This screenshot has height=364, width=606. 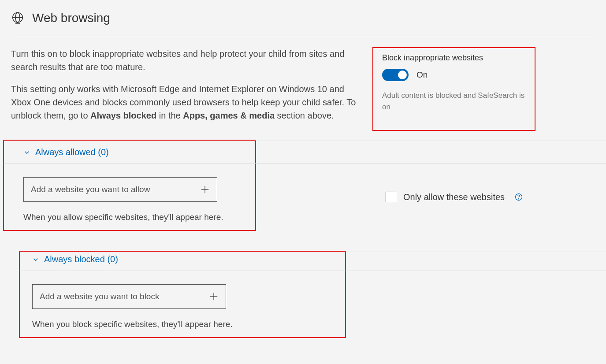 I want to click on always-blocked-title: Always blocked (0), so click(x=81, y=259).